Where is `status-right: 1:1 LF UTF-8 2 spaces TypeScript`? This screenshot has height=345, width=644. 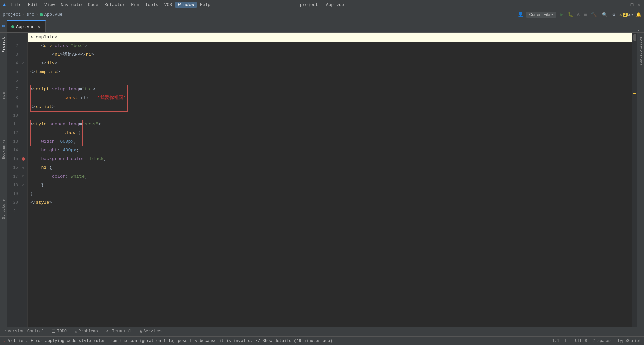 status-right: 1:1 LF UTF-8 2 spaces TypeScript is located at coordinates (597, 341).